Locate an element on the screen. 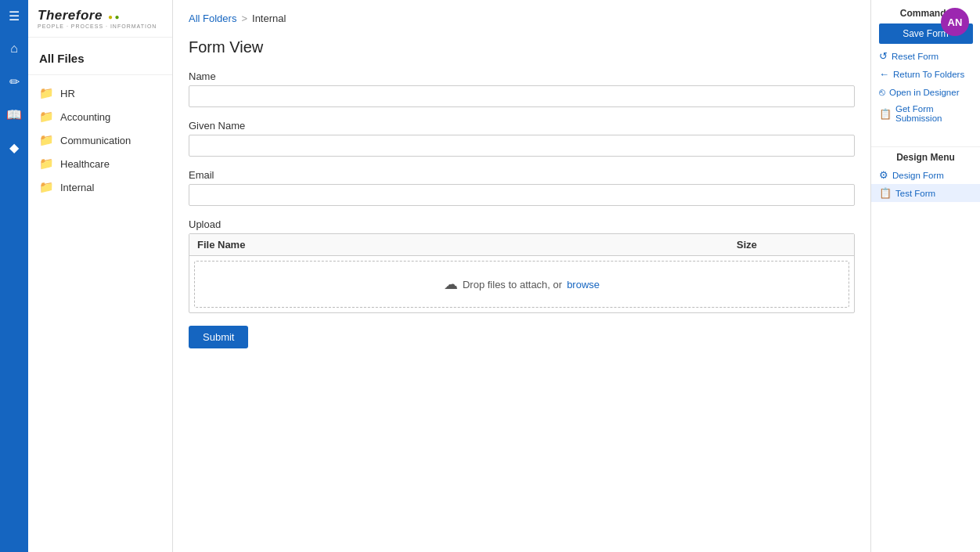 Image resolution: width=980 pixels, height=552 pixels. sidebar-item-healthcare: 📁 Healthcare is located at coordinates (100, 164).